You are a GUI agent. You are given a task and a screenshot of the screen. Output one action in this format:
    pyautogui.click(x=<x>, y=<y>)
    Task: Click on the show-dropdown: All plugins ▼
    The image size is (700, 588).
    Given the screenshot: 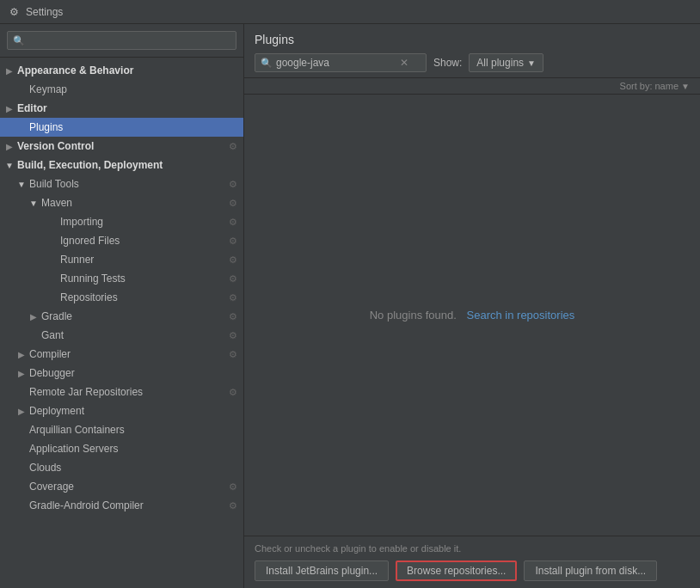 What is the action you would take?
    pyautogui.click(x=506, y=63)
    